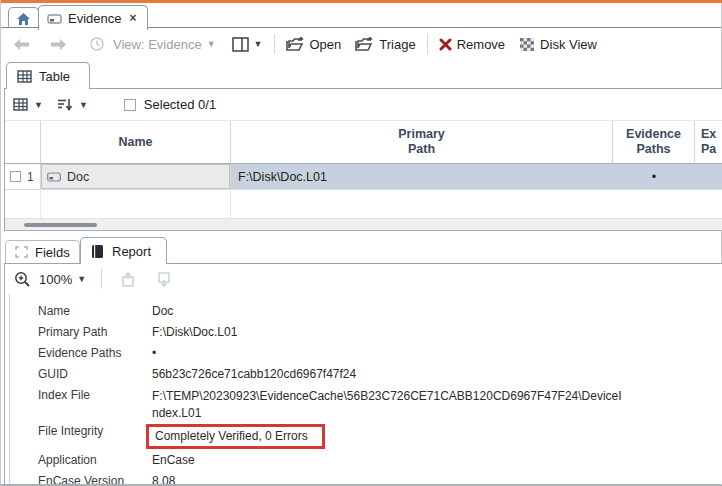 This screenshot has width=722, height=486. Describe the element at coordinates (78, 177) in the screenshot. I see `cell-name-value: Doc` at that location.